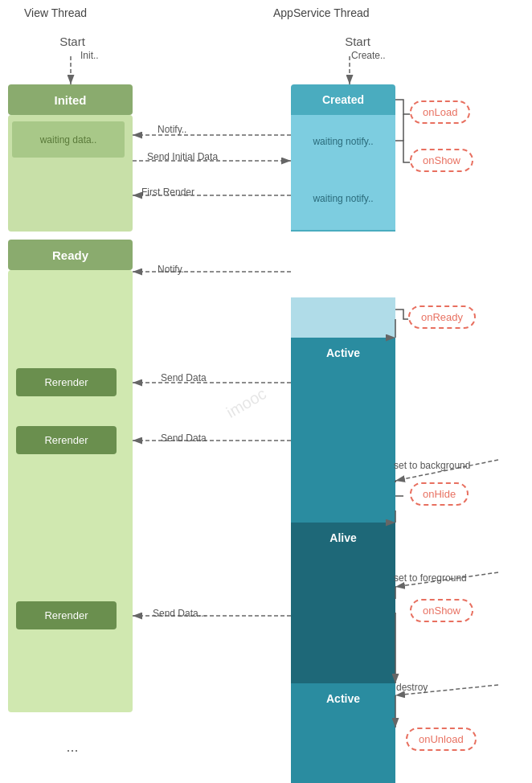 This screenshot has height=783, width=532. I want to click on view-inited: Inited, so click(71, 100).